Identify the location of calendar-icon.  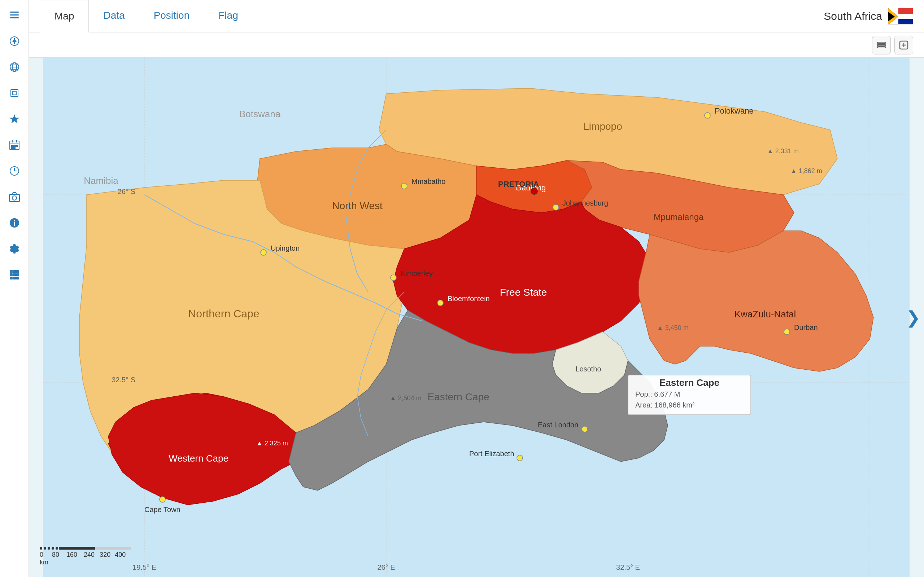
(15, 145).